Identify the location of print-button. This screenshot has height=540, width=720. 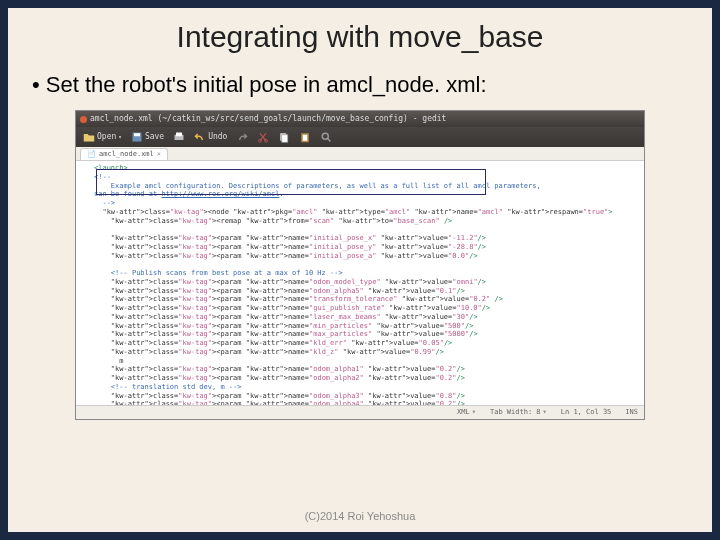
(179, 137).